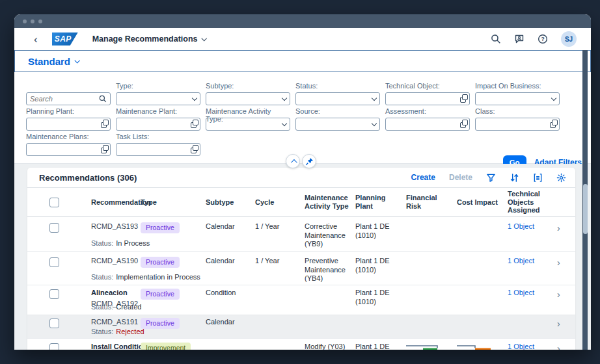  What do you see at coordinates (158, 112) in the screenshot?
I see `filter-label: Maintenance Plant:` at bounding box center [158, 112].